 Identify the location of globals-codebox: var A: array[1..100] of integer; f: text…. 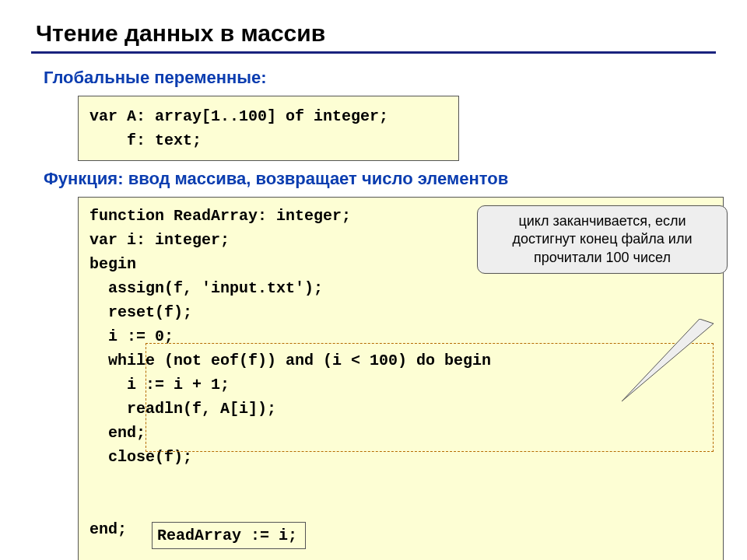
(268, 128).